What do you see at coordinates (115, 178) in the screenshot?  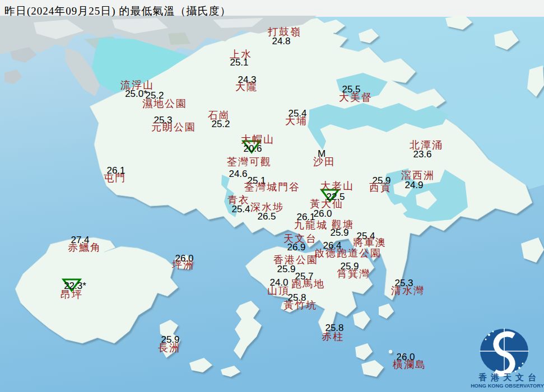 I see `station-name: 屯門` at bounding box center [115, 178].